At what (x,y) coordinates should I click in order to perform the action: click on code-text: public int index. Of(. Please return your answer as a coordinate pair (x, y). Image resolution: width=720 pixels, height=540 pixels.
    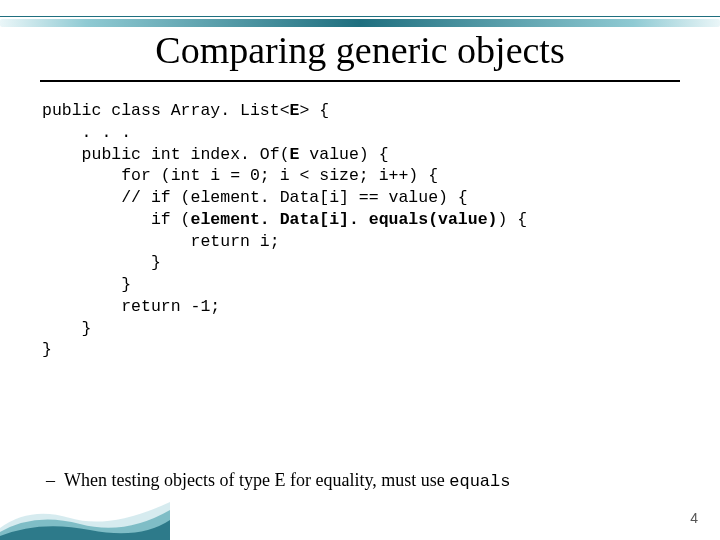
    Looking at the image, I should click on (166, 154).